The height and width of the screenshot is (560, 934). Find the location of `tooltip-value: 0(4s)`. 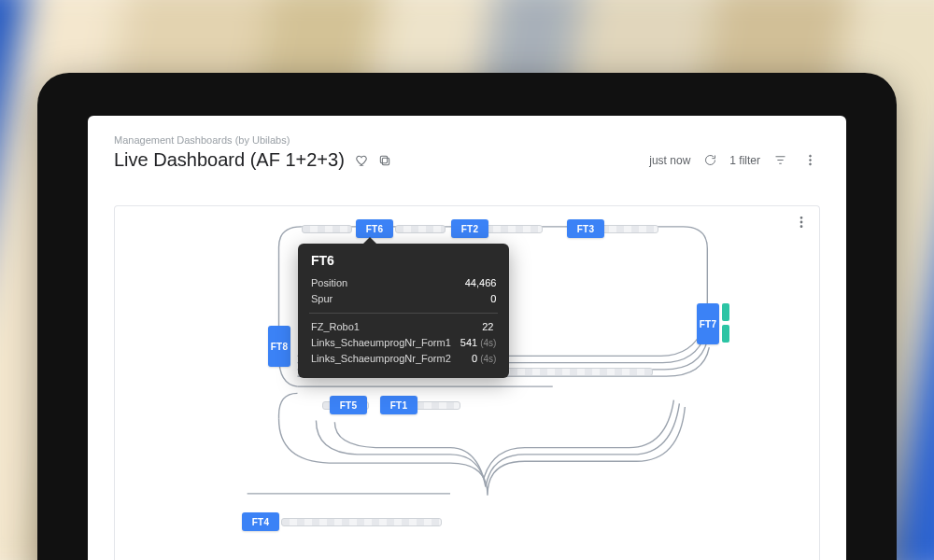

tooltip-value: 0(4s) is located at coordinates (484, 358).